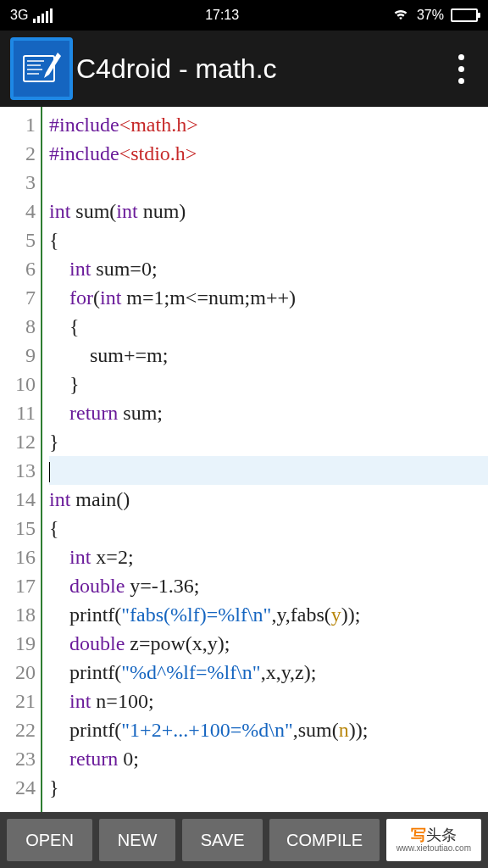 This screenshot has width=488, height=868. What do you see at coordinates (20, 615) in the screenshot?
I see `line-number: 18` at bounding box center [20, 615].